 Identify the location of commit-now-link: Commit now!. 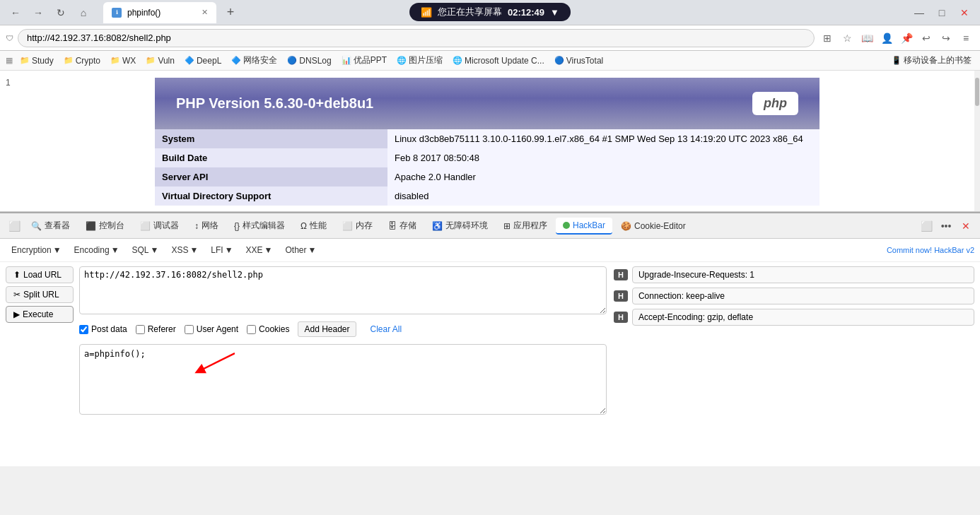
(909, 250).